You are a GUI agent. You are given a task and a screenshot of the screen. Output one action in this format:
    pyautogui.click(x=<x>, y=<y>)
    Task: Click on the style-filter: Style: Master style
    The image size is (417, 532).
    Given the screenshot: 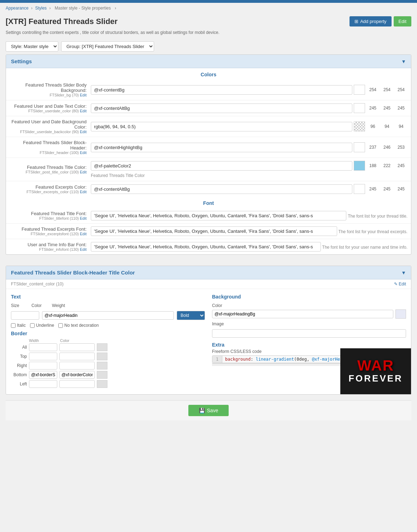 What is the action you would take?
    pyautogui.click(x=32, y=47)
    